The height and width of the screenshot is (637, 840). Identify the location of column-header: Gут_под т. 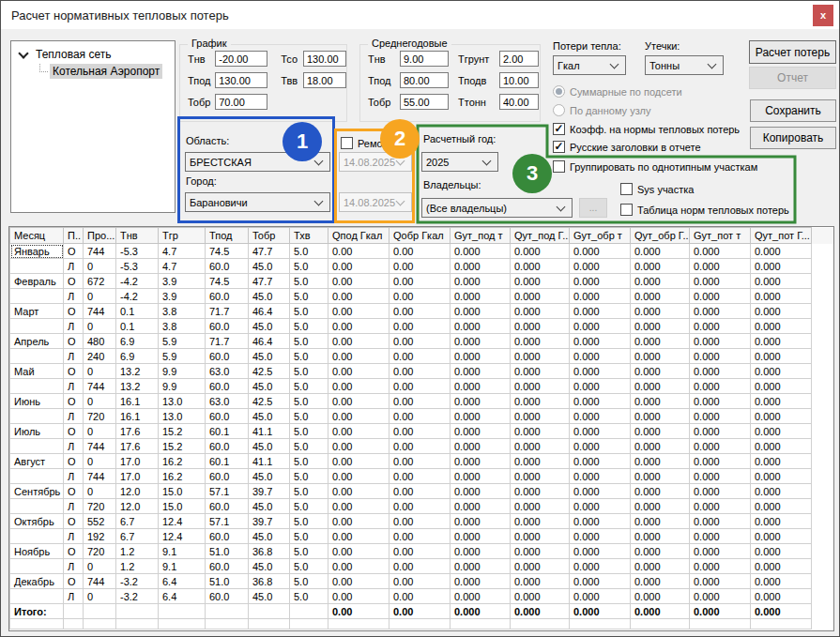
(481, 236).